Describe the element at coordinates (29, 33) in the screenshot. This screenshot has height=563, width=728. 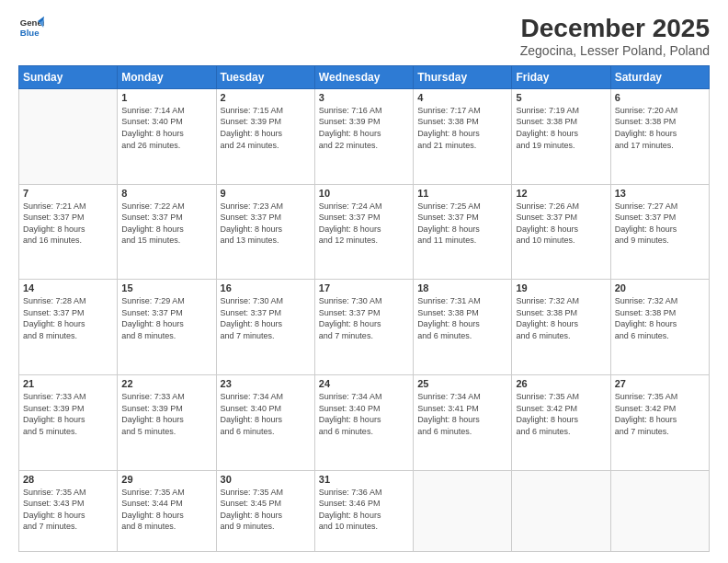
I see `svg-text: Blue` at that location.